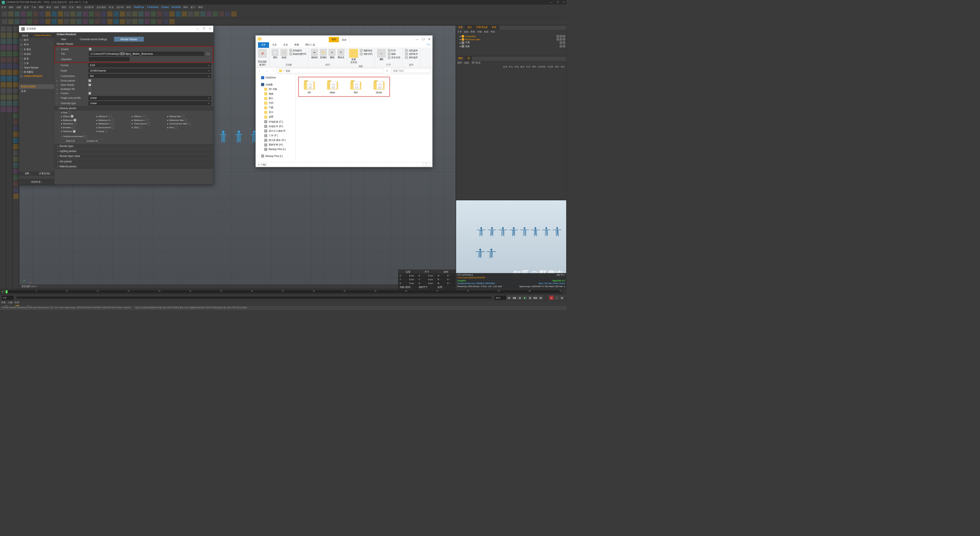 This screenshot has width=980, height=536. What do you see at coordinates (90, 49) in the screenshot?
I see `enable-checkbox` at bounding box center [90, 49].